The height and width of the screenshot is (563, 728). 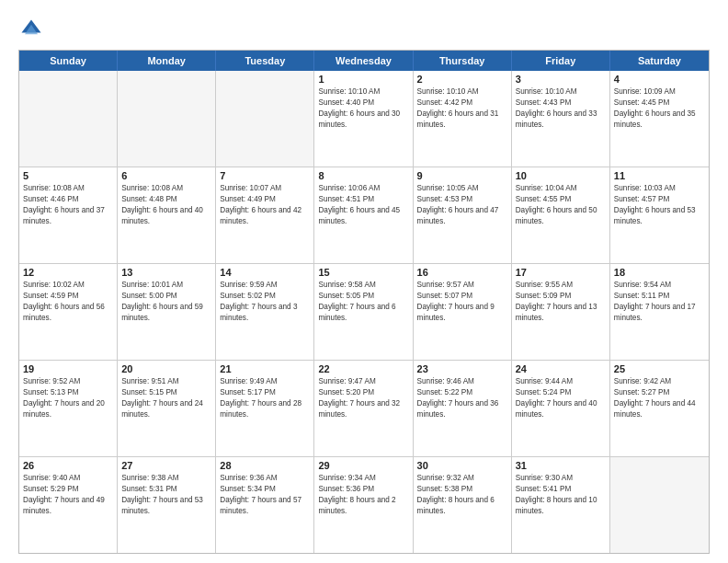 I want to click on header-day-sunday: Sunday, so click(x=68, y=61).